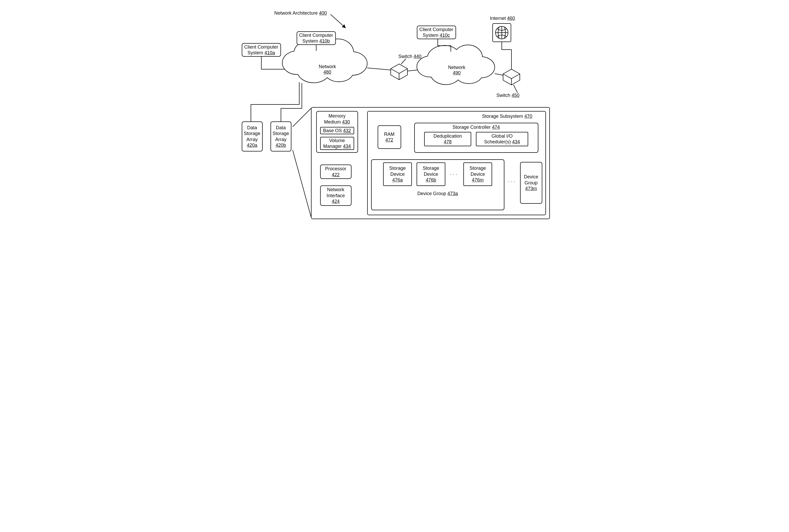 This screenshot has width=789, height=532. I want to click on deduplication: Deduplication478, so click(447, 139).